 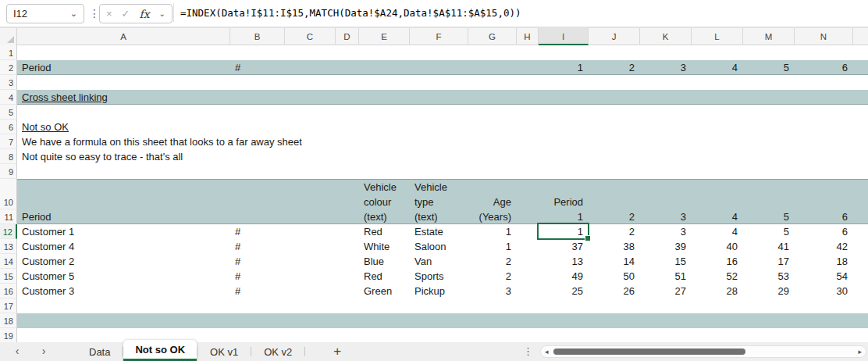 I want to click on scroll-left-icon: ◂, so click(x=546, y=352).